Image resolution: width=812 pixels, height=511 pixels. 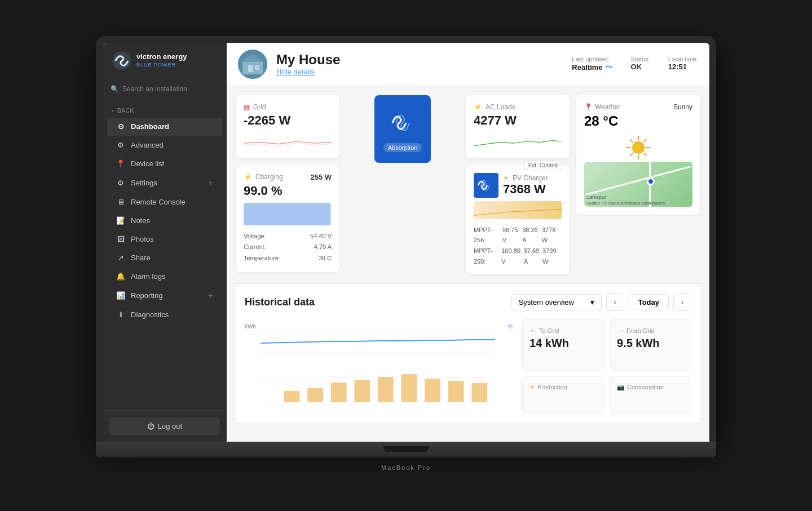 What do you see at coordinates (683, 59) in the screenshot?
I see `local-time-label: Local time:` at bounding box center [683, 59].